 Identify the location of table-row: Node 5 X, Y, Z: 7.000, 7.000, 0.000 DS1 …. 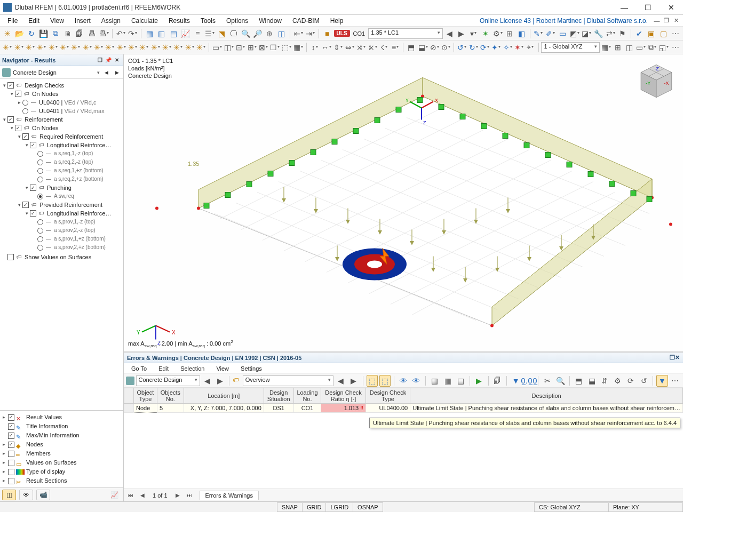
(403, 409).